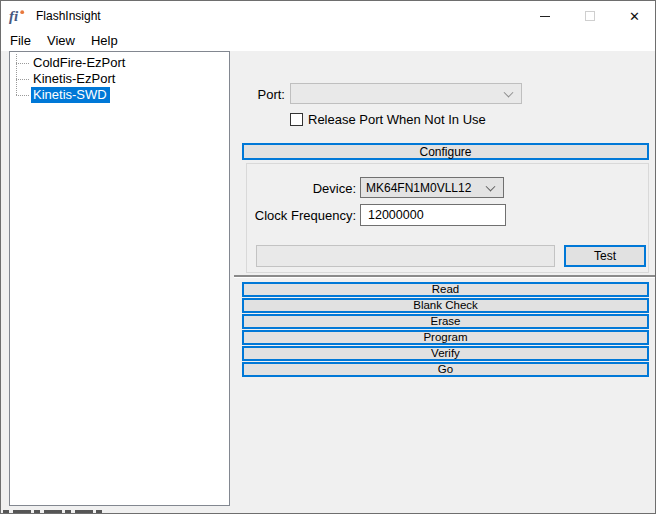  What do you see at coordinates (120, 79) in the screenshot?
I see `tree-item-kinetis-ezport: Kinetis-EzPort` at bounding box center [120, 79].